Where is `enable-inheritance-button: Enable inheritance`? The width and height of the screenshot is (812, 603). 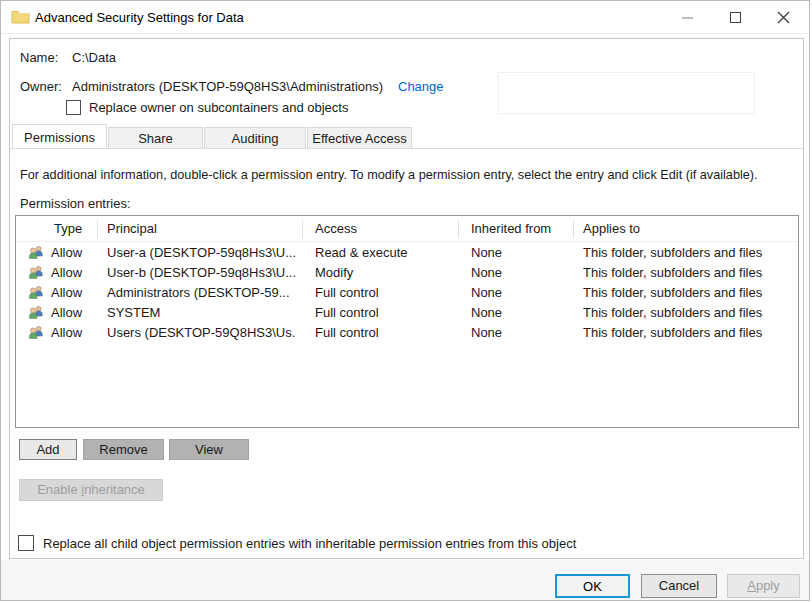
enable-inheritance-button: Enable inheritance is located at coordinates (91, 490).